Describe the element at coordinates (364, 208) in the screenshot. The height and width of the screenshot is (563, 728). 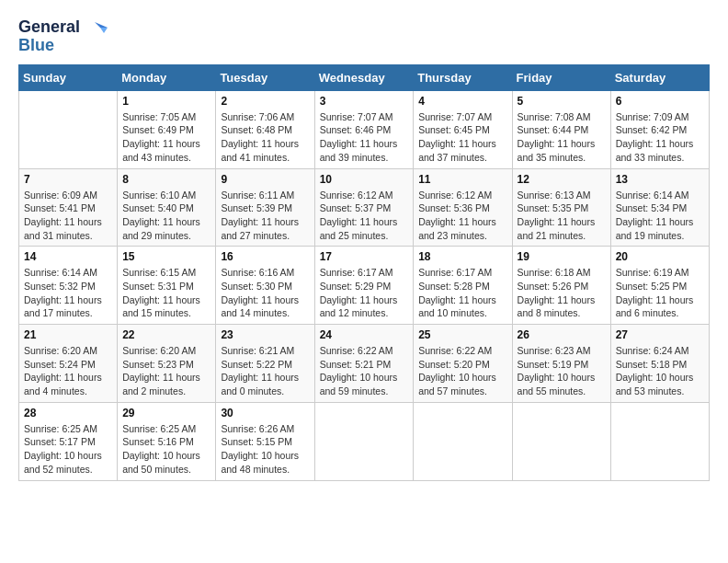
I see `calendar-week-1: 7Sunrise: 6:09 AMSunset: 5:41 PMDaylight…` at that location.